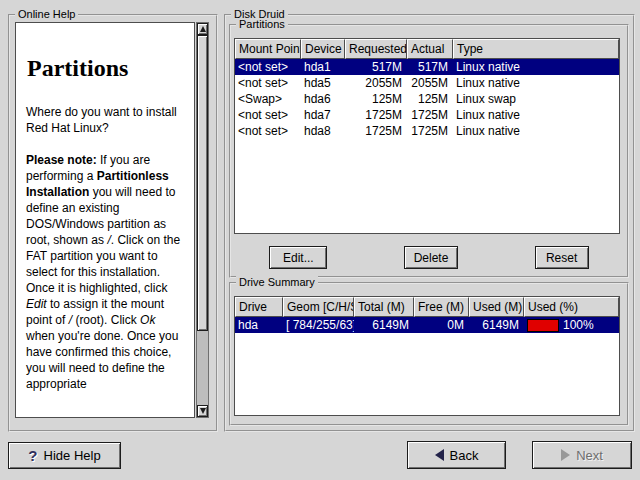 The image size is (640, 480). Describe the element at coordinates (318, 325) in the screenshot. I see `cell: [ 784/255/63]` at that location.